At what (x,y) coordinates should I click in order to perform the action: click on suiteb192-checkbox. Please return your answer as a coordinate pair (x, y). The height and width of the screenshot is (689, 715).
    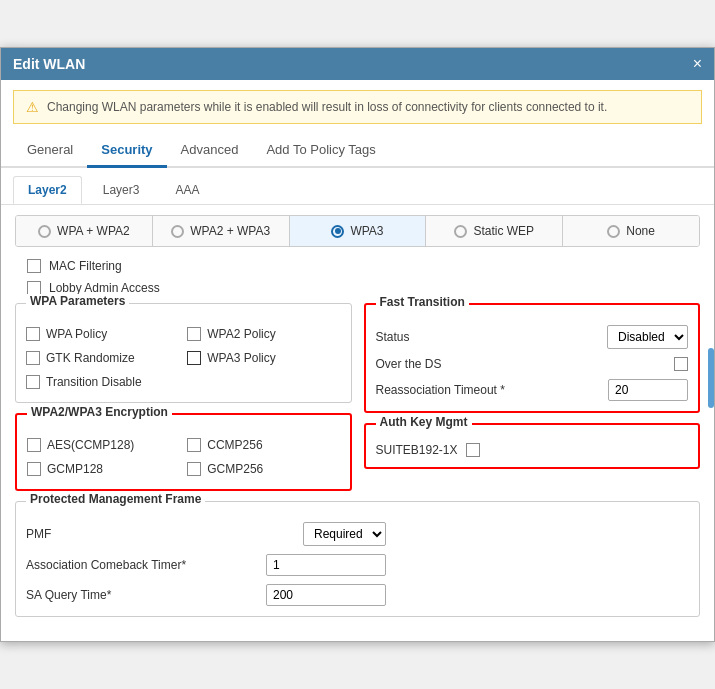
    Looking at the image, I should click on (473, 450).